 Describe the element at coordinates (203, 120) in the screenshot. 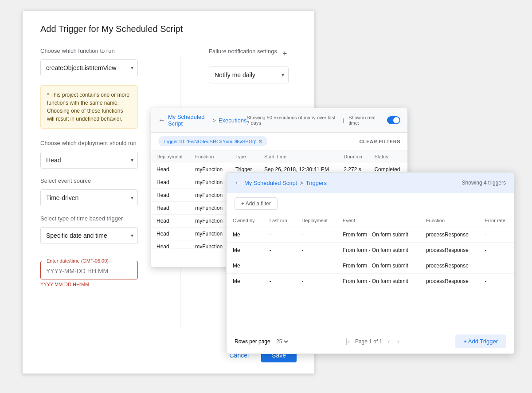

I see `executions-nav: ← My Scheduled Script > Executions` at that location.